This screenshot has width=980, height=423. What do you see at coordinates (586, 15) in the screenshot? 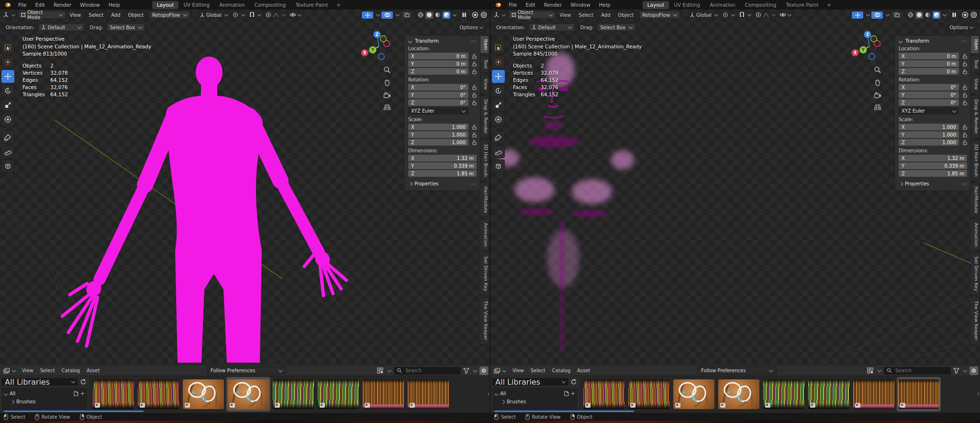
I see `select-menu: Select` at bounding box center [586, 15].